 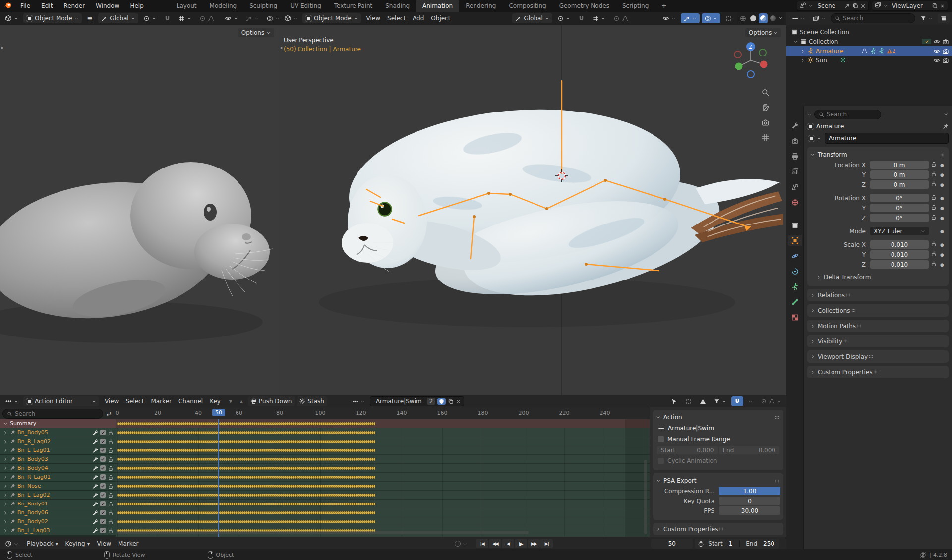 I want to click on tab-render, so click(x=795, y=141).